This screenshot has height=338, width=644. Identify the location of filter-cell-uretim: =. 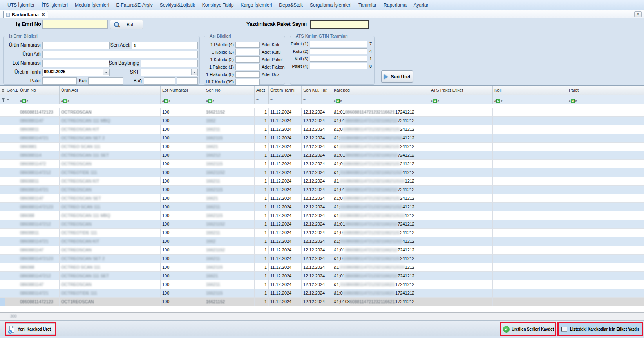
(285, 99).